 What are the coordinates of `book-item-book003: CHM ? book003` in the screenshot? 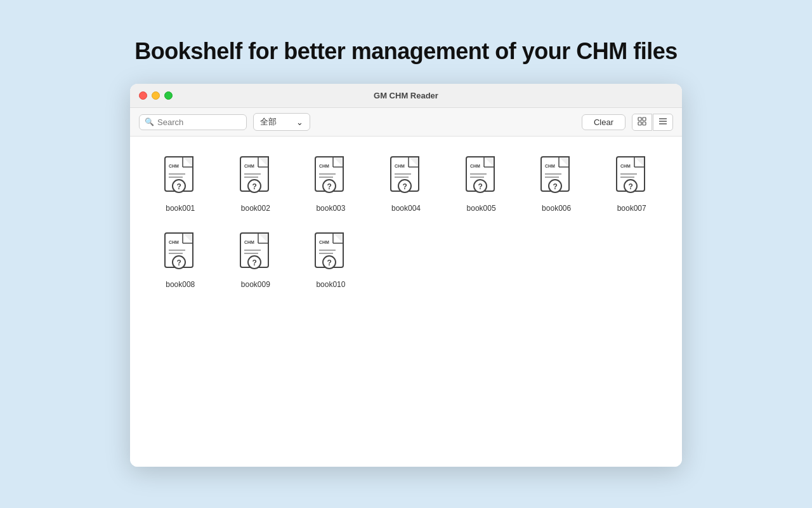 It's located at (331, 181).